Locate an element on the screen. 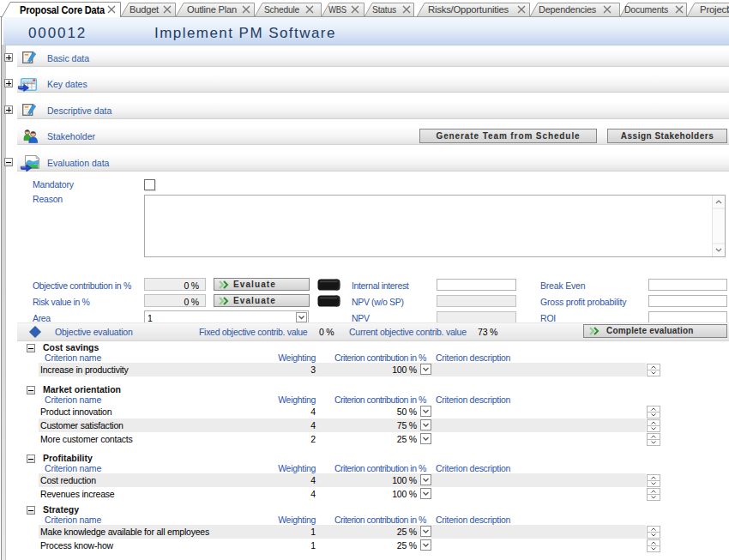 This screenshot has height=560, width=729. svg-text: Schedule is located at coordinates (281, 9).